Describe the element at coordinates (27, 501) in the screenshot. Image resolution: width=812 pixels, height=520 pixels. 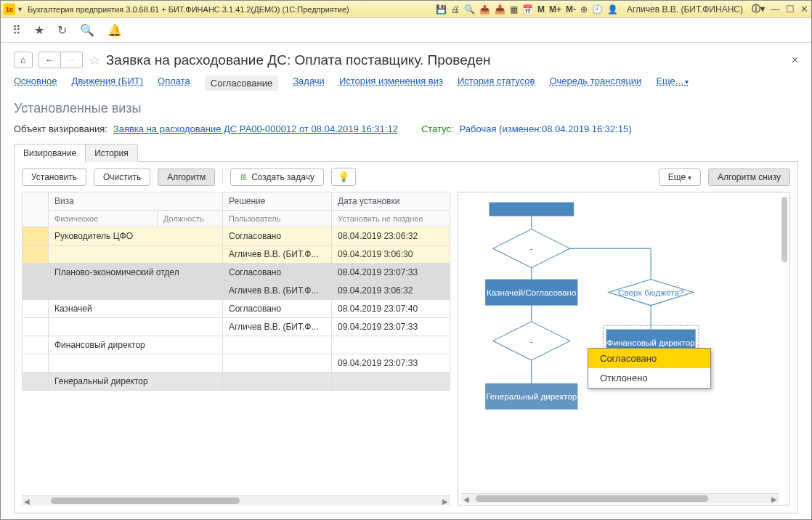
I see `scroll-left-icon: ◀` at that location.